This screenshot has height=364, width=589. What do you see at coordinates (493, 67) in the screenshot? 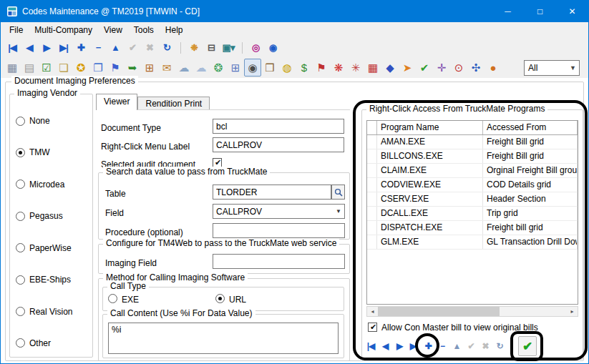
I see `orb-button: ●` at bounding box center [493, 67].